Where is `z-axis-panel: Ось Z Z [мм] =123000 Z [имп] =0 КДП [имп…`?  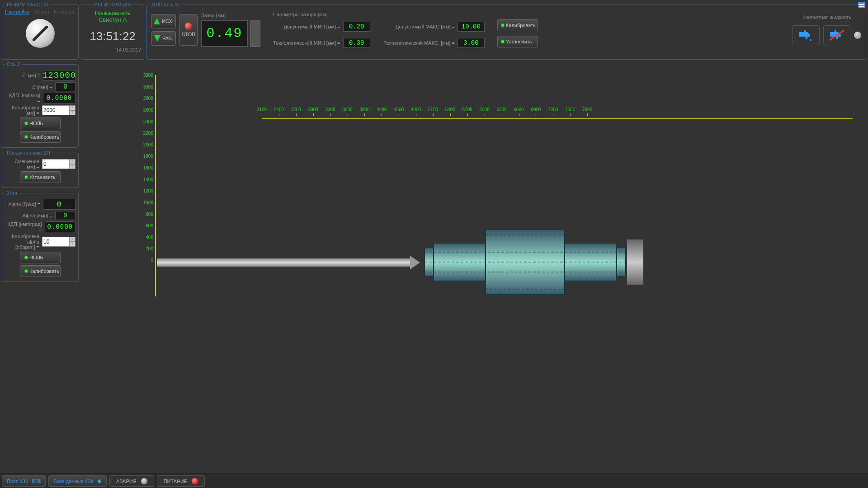 z-axis-panel: Ось Z Z [мм] =123000 Z [имп] =0 КДП [имп… is located at coordinates (40, 105).